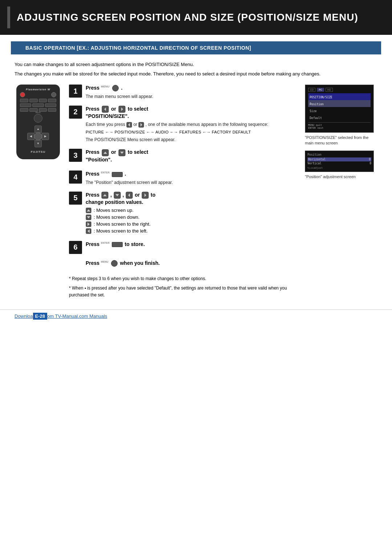  I want to click on bullet-right-text: : Moves screen to the right., so click(122, 224).